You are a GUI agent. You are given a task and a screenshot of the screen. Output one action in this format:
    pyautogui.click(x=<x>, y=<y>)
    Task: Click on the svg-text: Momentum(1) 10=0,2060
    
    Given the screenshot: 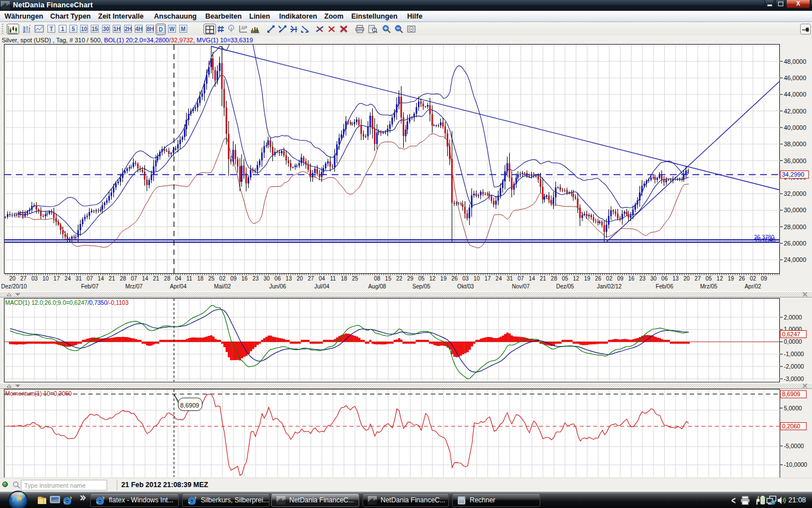 What is the action you would take?
    pyautogui.click(x=38, y=393)
    